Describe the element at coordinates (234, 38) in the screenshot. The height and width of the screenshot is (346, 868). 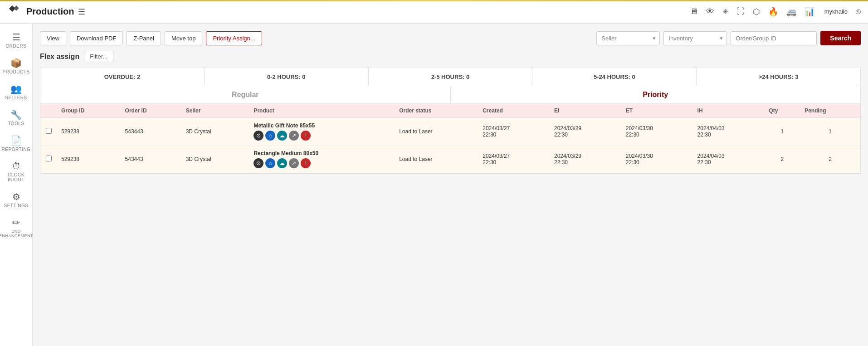
I see `priority-assign-button: Priority Assign...` at that location.